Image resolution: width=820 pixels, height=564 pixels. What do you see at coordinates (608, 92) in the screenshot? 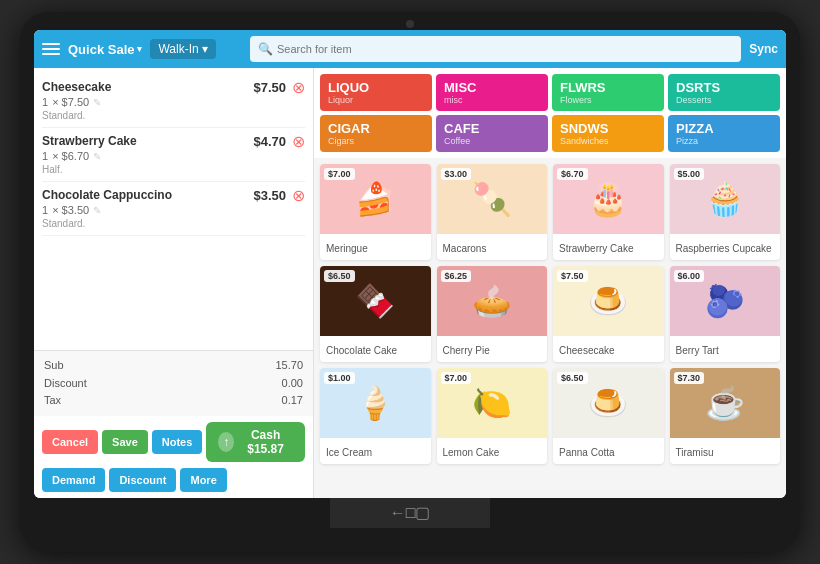
I see `category-tab: FLWRS Flowers` at bounding box center [608, 92].